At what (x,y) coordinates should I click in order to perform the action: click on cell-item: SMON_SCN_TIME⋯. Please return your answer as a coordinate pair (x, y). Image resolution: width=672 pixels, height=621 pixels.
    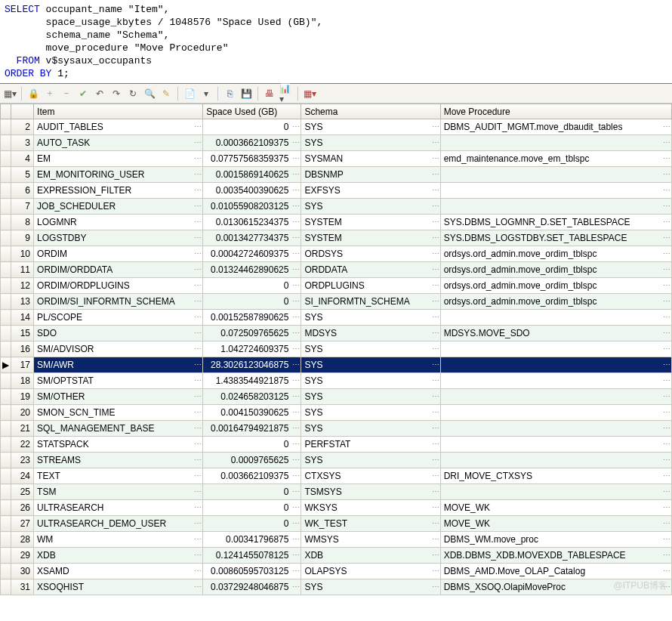
    Looking at the image, I should click on (119, 412).